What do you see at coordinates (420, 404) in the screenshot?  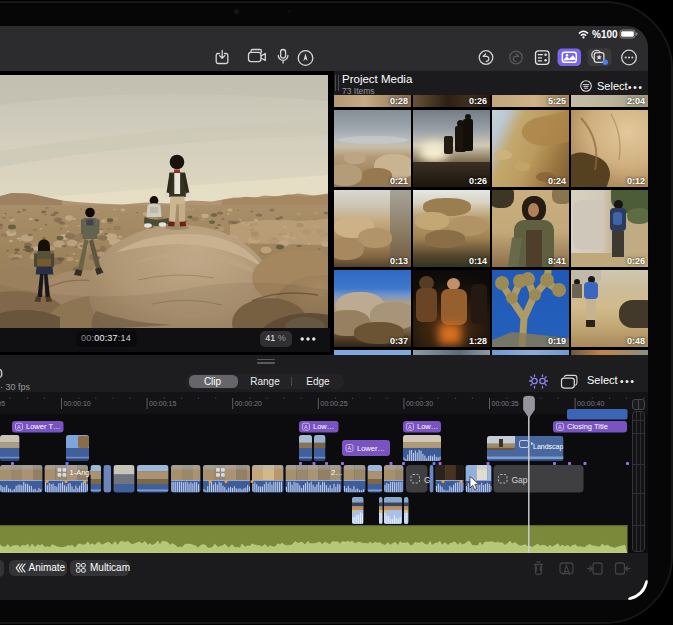 I see `svg-text: 00:00:30` at bounding box center [420, 404].